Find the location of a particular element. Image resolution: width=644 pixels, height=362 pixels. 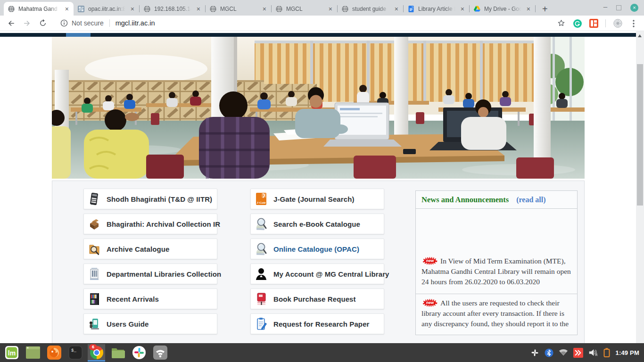

tab-mahatma-gandhi-library: Mahatma Gand × is located at coordinates (39, 8).